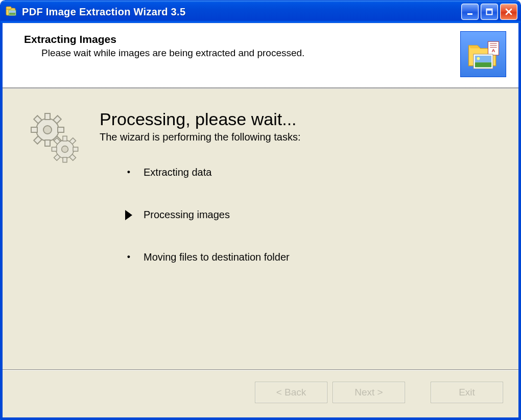  What do you see at coordinates (129, 215) in the screenshot?
I see `current-arrow-icon` at bounding box center [129, 215].